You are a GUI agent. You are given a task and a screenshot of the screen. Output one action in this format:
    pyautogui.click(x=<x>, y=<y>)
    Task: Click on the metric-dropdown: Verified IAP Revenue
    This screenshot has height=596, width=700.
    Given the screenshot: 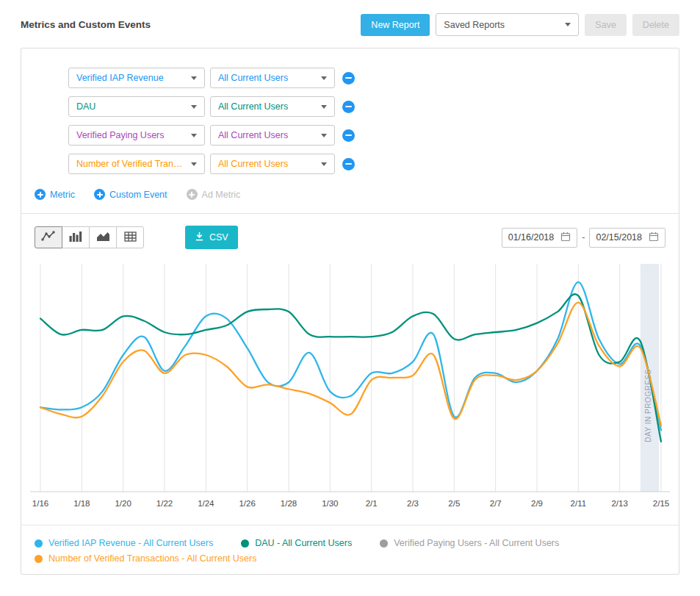 What is the action you would take?
    pyautogui.click(x=137, y=78)
    